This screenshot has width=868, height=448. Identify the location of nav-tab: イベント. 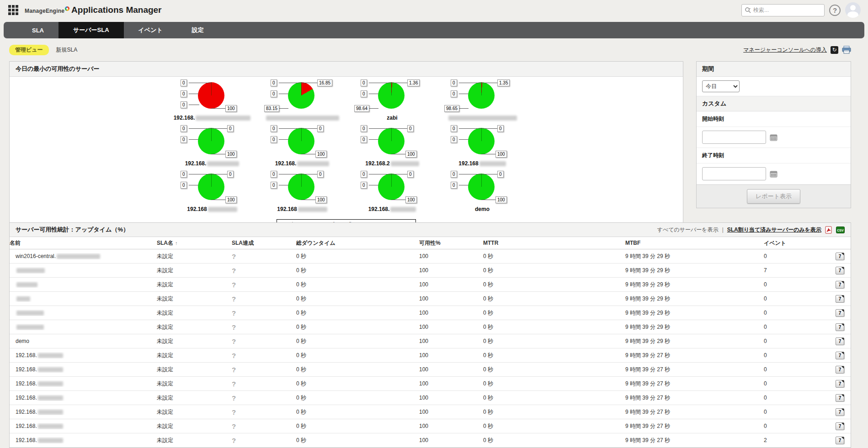
(151, 30).